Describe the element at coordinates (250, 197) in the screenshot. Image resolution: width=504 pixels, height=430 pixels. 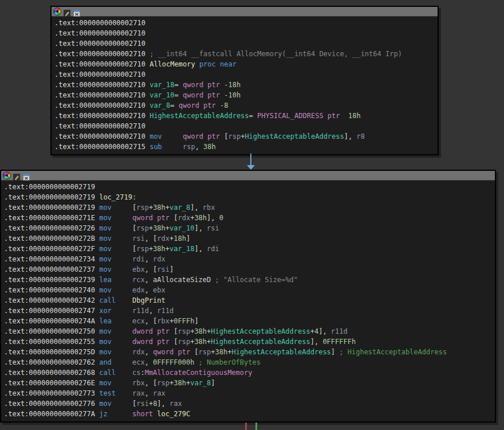
I see `code-line: .text:0000000000002719 loc_2719:` at that location.